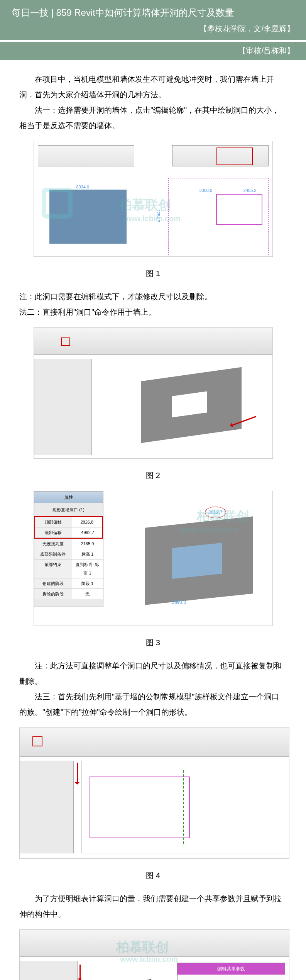 Image resolution: width=306 pixels, height=980 pixels. I want to click on figure-3: 属性 矩形直墙洞口 (1) 顶部偏移2826.8 底部偏移-4992.7 无连接…, so click(153, 571).